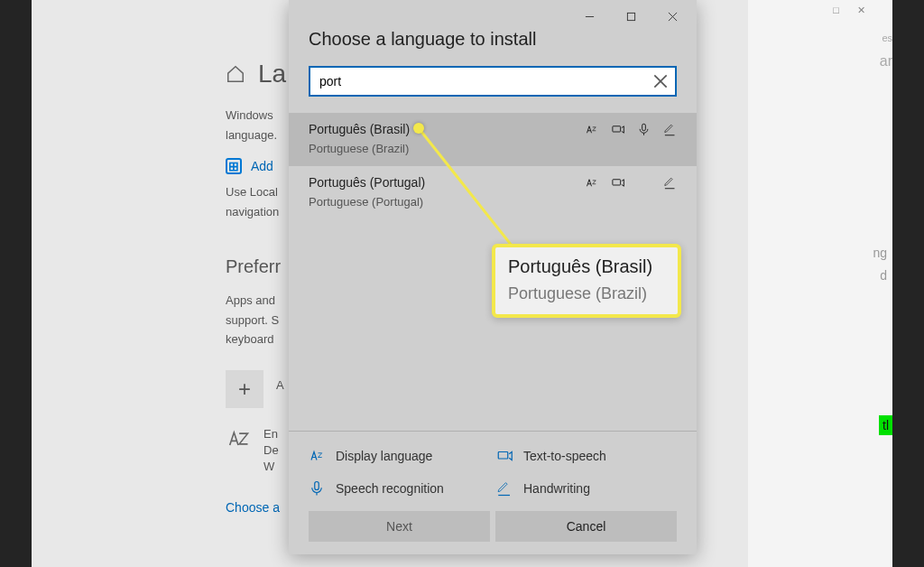 The width and height of the screenshot is (924, 567). Describe the element at coordinates (493, 81) in the screenshot. I see `language-search-input` at that location.